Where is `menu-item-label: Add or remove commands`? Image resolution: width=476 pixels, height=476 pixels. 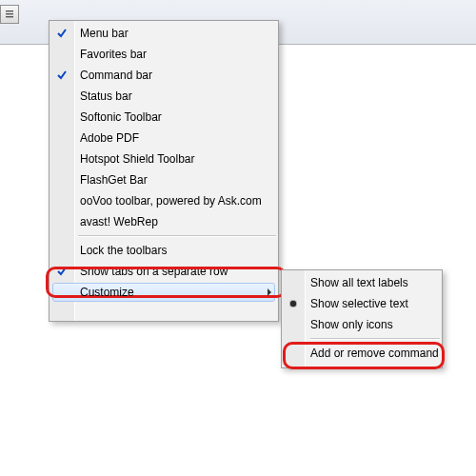
menu-item-label: Add or remove commands is located at coordinates (374, 353).